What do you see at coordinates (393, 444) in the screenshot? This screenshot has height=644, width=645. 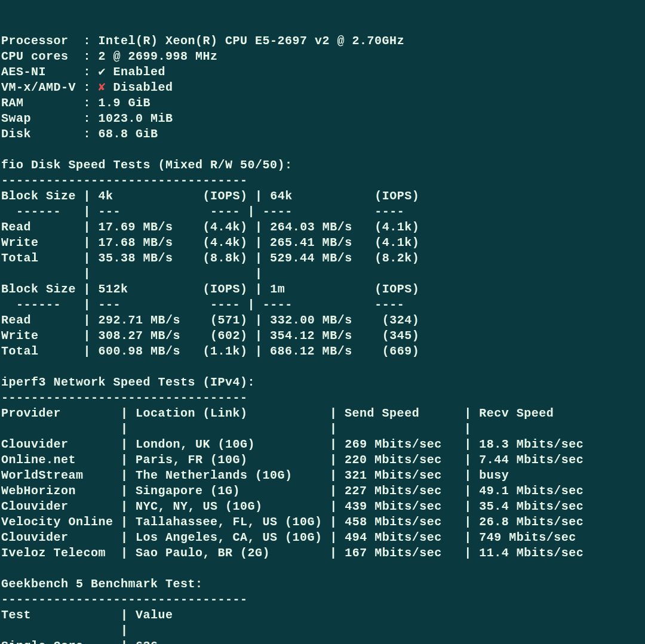 I see `iperf-send: 269 Mbits/sec` at bounding box center [393, 444].